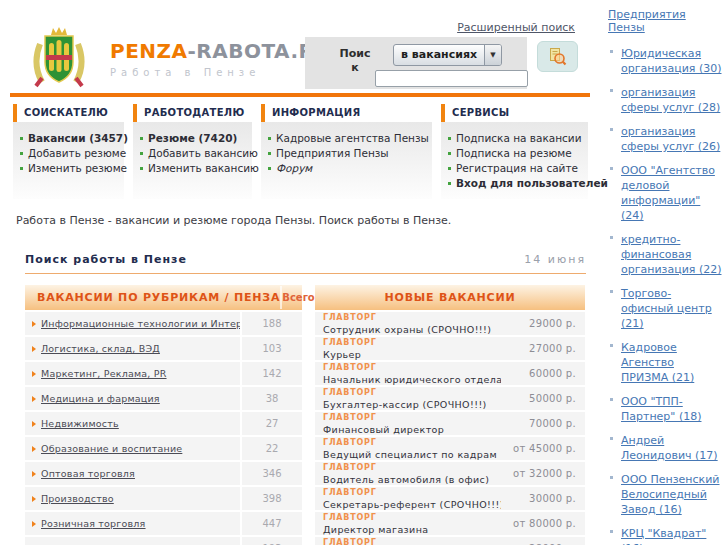  What do you see at coordinates (164, 424) in the screenshot?
I see `rubric-row: Недвижимость 27` at bounding box center [164, 424].